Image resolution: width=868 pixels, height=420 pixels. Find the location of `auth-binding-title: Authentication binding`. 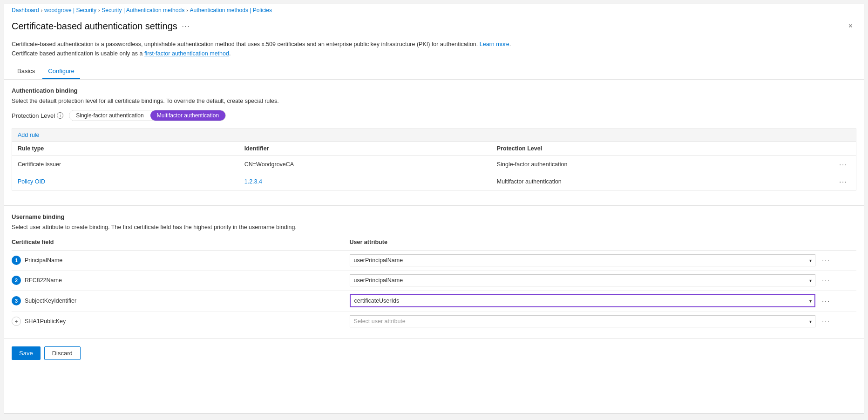

auth-binding-title: Authentication binding is located at coordinates (434, 90).